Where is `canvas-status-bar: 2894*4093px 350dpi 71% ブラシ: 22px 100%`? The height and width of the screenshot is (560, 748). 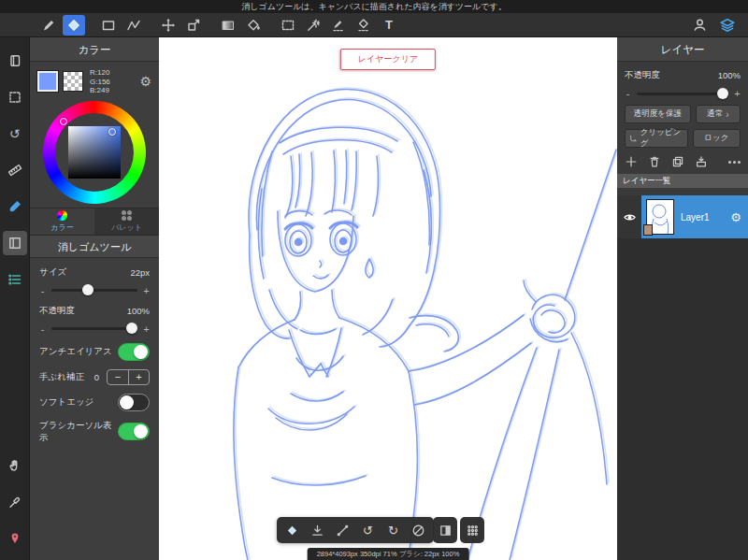 canvas-status-bar: 2894*4093px 350dpi 71% ブラシ: 22px 100% is located at coordinates (389, 553).